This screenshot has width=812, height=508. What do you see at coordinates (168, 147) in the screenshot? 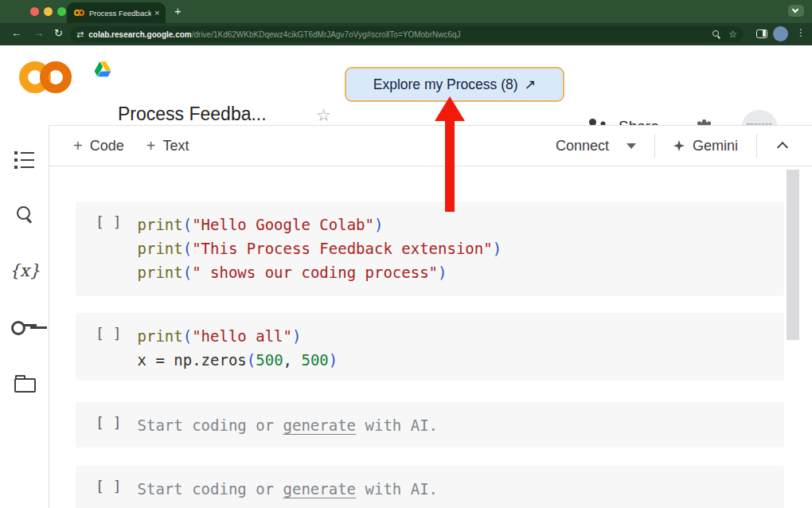
I see `add-text-button: + Text` at bounding box center [168, 147].